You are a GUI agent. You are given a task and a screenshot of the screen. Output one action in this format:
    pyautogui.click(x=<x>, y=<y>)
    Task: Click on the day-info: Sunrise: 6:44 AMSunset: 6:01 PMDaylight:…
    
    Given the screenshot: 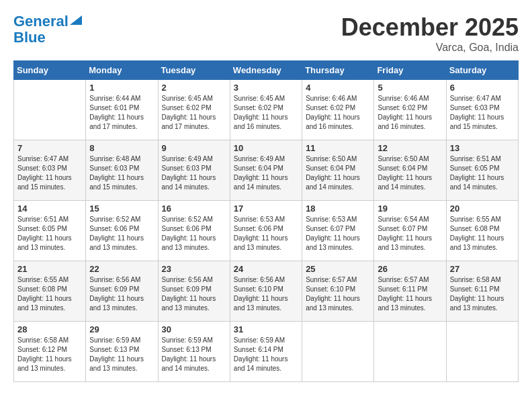 What is the action you would take?
    pyautogui.click(x=122, y=113)
    